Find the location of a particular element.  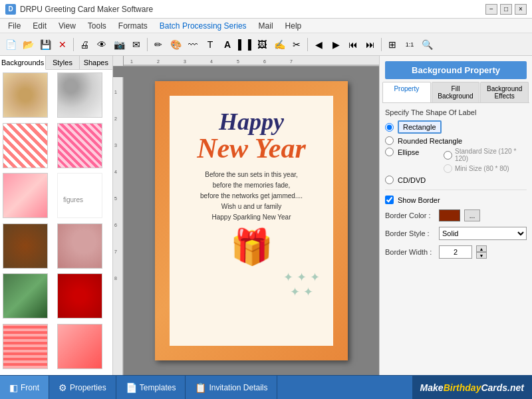

border-width-label: Border Width : is located at coordinates (410, 252).